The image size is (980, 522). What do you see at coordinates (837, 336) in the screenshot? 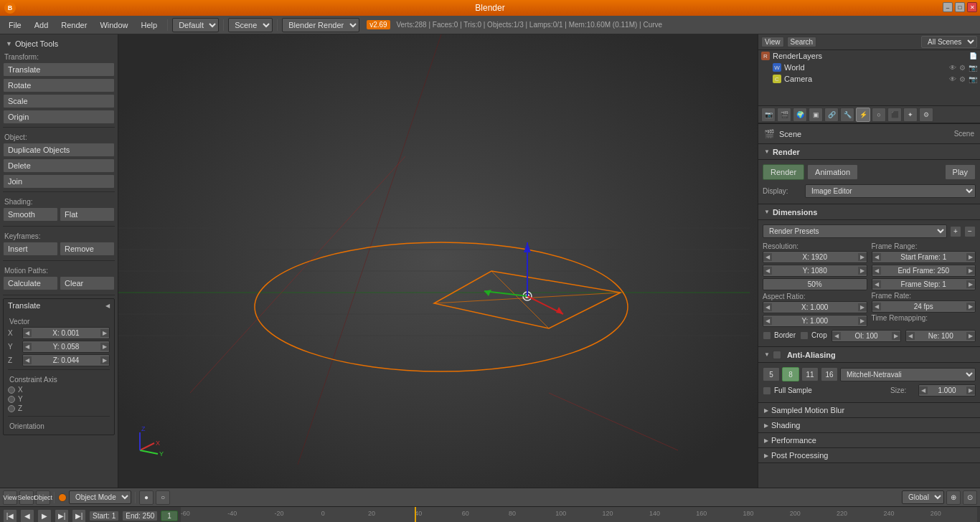
I see `ol-dec: ◀` at bounding box center [837, 336].